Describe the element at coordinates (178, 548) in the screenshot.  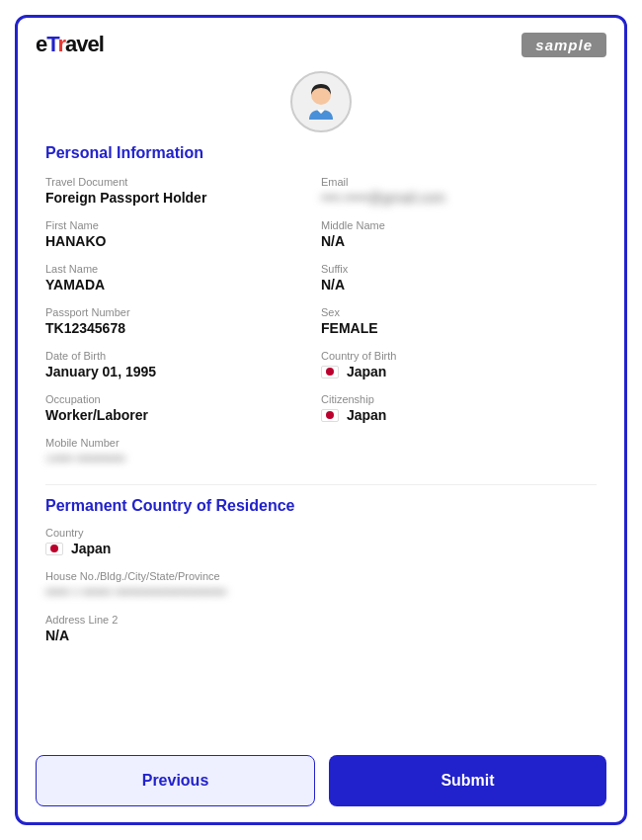
I see `value-country: Japan` at that location.